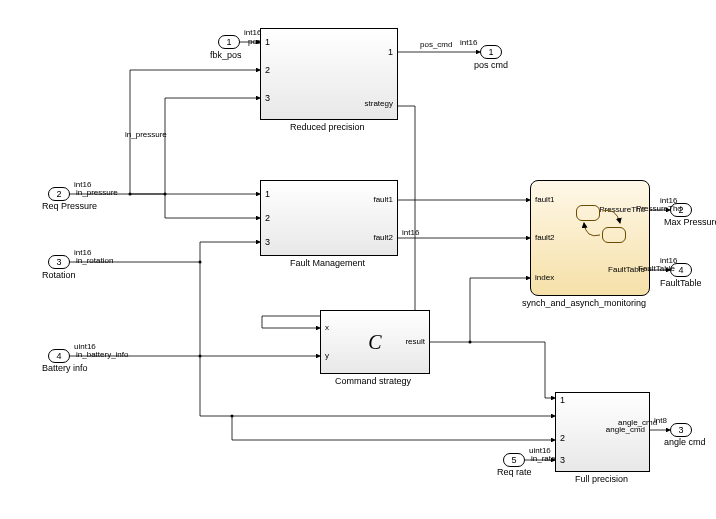 Image resolution: width=716 pixels, height=519 pixels. Describe the element at coordinates (58, 356) in the screenshot. I see `inport-number: 4` at that location.